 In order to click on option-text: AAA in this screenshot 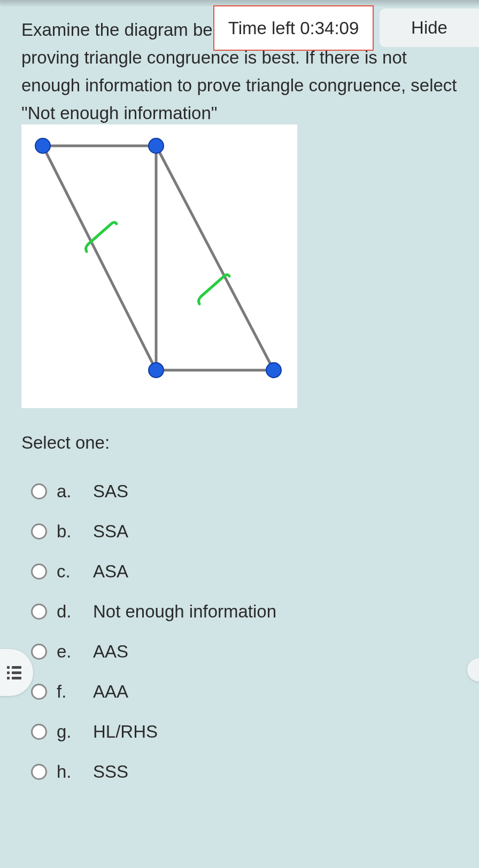, I will do `click(111, 692)`.